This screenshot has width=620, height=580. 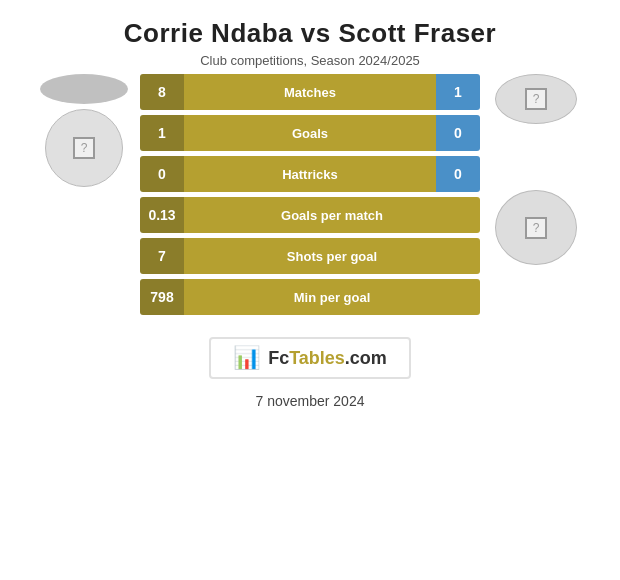 What do you see at coordinates (84, 148) in the screenshot?
I see `left-avatar-placeholder-icon: ?` at bounding box center [84, 148].